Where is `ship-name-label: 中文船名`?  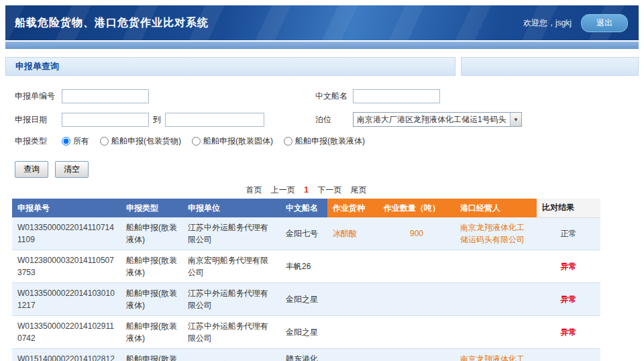
ship-name-label: 中文船名 is located at coordinates (334, 97).